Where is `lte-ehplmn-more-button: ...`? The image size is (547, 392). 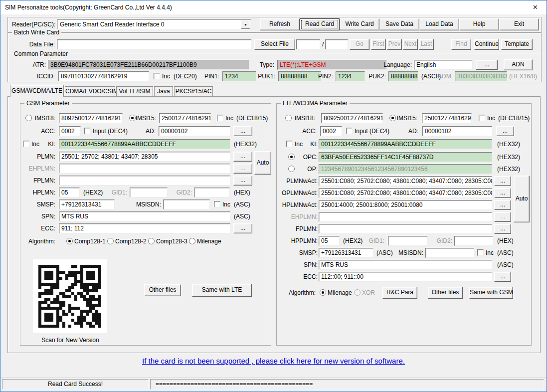 lte-ehplmn-more-button: ... is located at coordinates (503, 217).